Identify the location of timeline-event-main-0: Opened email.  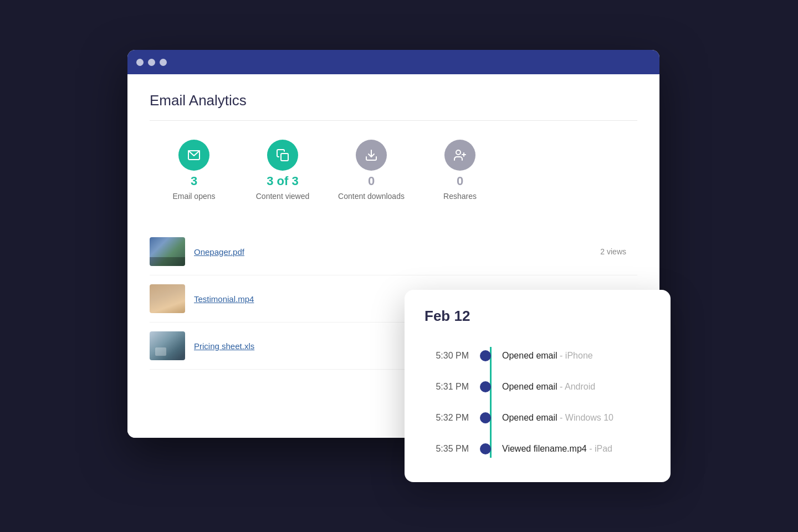
(530, 356).